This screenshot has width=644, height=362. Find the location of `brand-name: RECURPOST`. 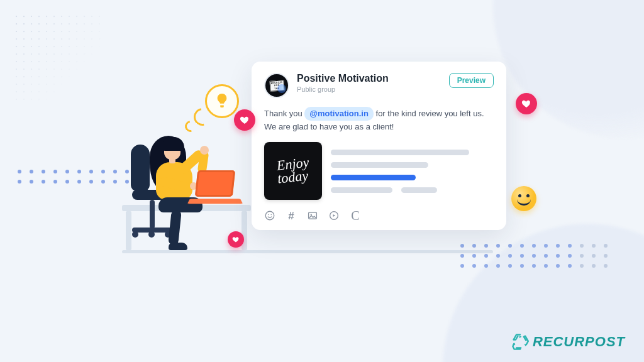

brand-name: RECURPOST is located at coordinates (579, 342).